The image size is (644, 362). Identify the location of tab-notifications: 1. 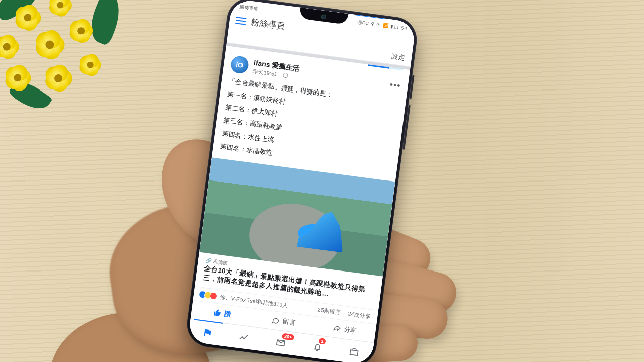
(318, 347).